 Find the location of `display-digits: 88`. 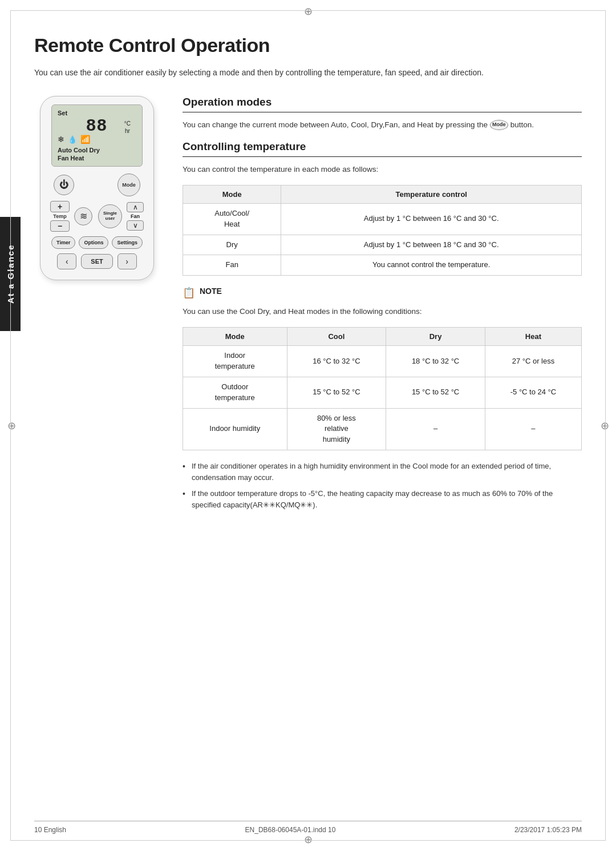

display-digits: 88 is located at coordinates (97, 125).